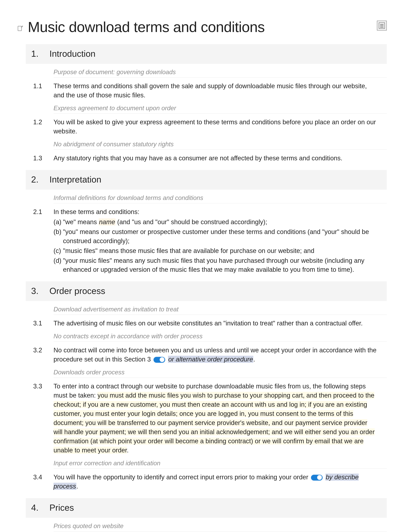 The height and width of the screenshot is (532, 403). Describe the element at coordinates (217, 127) in the screenshot. I see `clause-body: You will be asked to give your express a…` at that location.